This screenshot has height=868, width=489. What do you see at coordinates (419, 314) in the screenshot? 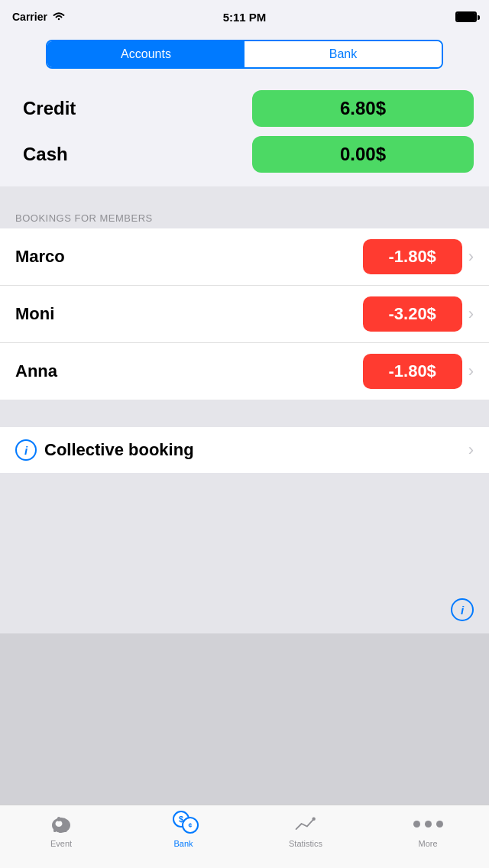
I see `member-right-moni: -3.20$ ›` at bounding box center [419, 314].